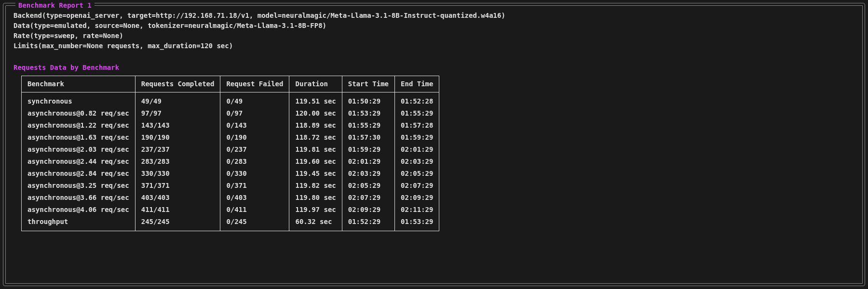 This screenshot has width=868, height=289. I want to click on cell-benchmark: asynchronous@2.84 req/sec, so click(79, 173).